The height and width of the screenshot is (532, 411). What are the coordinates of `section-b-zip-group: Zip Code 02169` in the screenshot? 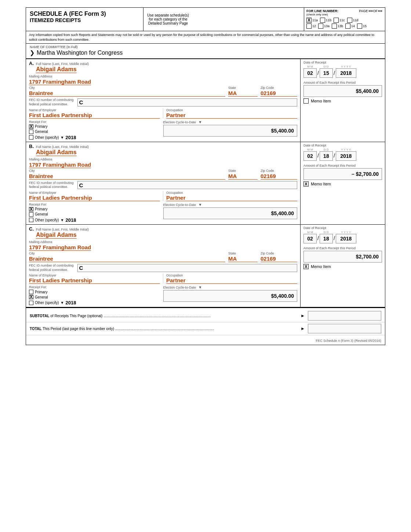 It's located at (279, 174).